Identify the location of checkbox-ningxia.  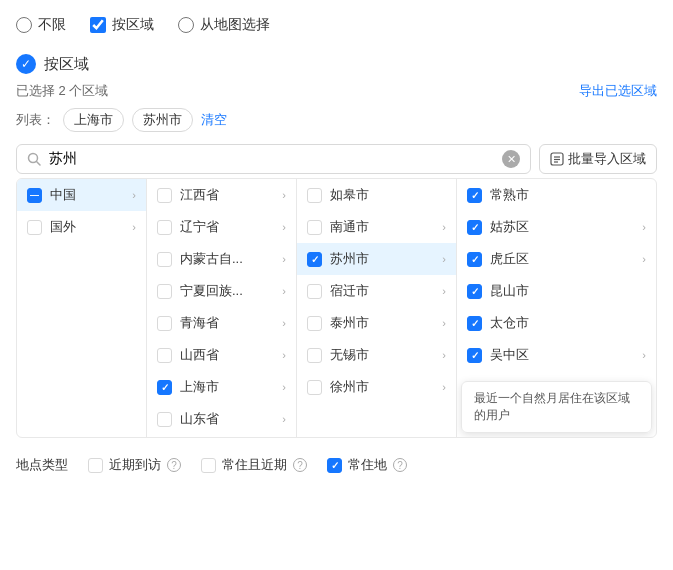
(164, 292).